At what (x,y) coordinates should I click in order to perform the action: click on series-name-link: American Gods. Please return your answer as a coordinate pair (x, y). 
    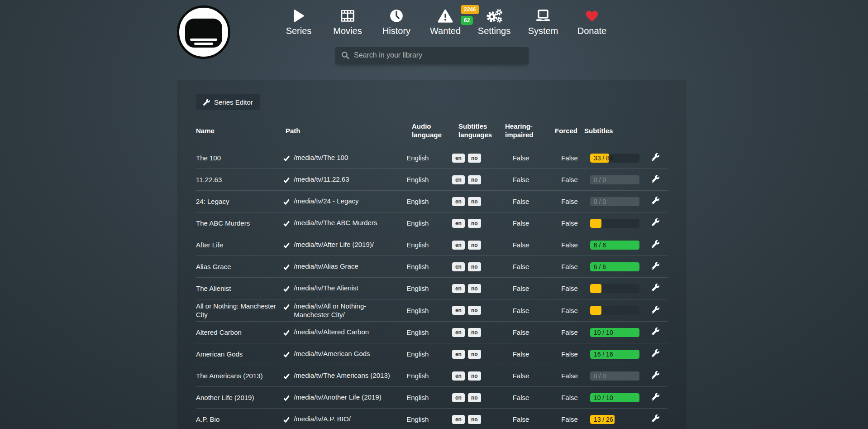
    Looking at the image, I should click on (240, 354).